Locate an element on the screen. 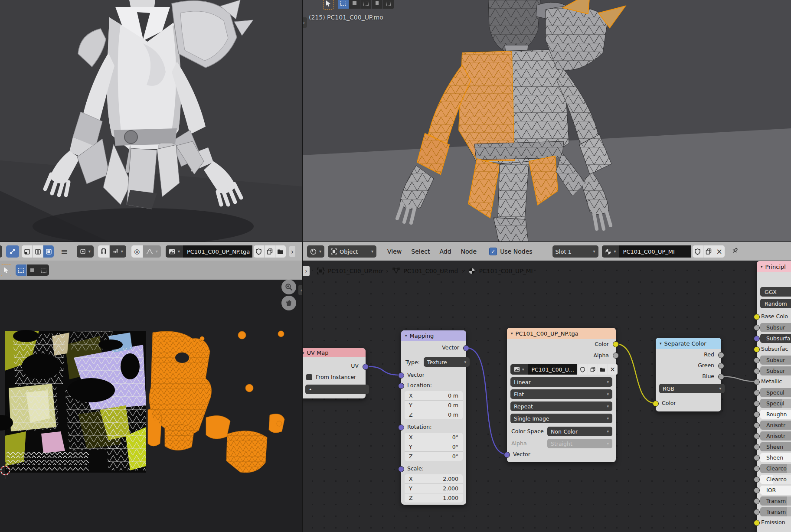 This screenshot has height=532, width=791. sheen-socket is located at coordinates (757, 447).